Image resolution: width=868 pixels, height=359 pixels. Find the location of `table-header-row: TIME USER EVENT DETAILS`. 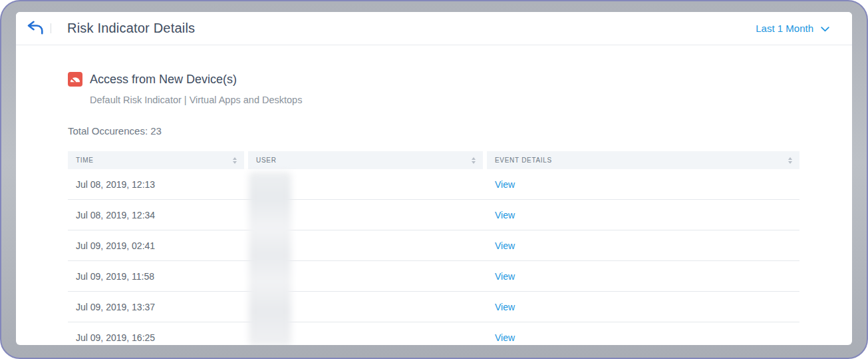

table-header-row: TIME USER EVENT DETAILS is located at coordinates (434, 160).